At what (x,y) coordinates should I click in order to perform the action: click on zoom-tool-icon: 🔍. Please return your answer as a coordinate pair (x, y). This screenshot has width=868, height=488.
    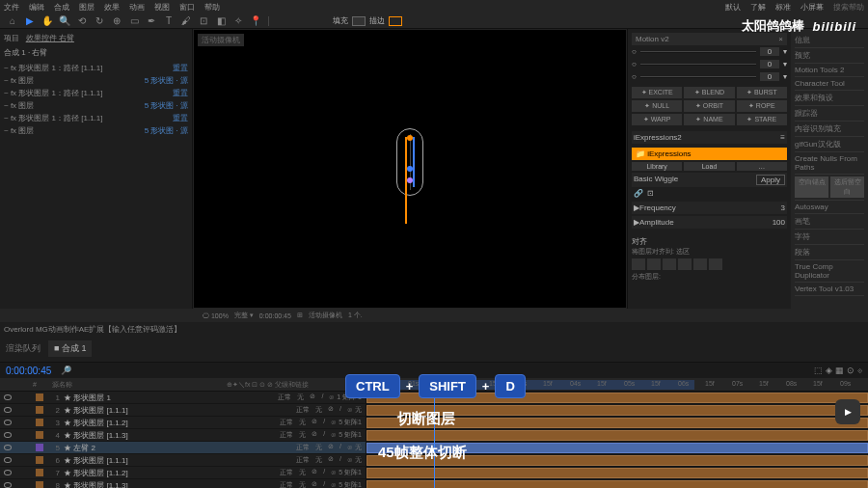
    Looking at the image, I should click on (65, 21).